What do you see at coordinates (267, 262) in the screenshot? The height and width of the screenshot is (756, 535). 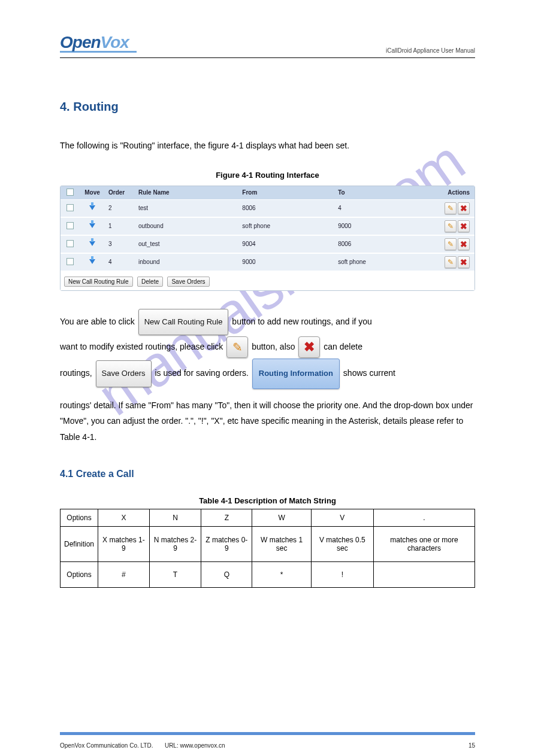 I see `table-row: 4 inbound 9000 soft phone ✎✖` at bounding box center [267, 262].